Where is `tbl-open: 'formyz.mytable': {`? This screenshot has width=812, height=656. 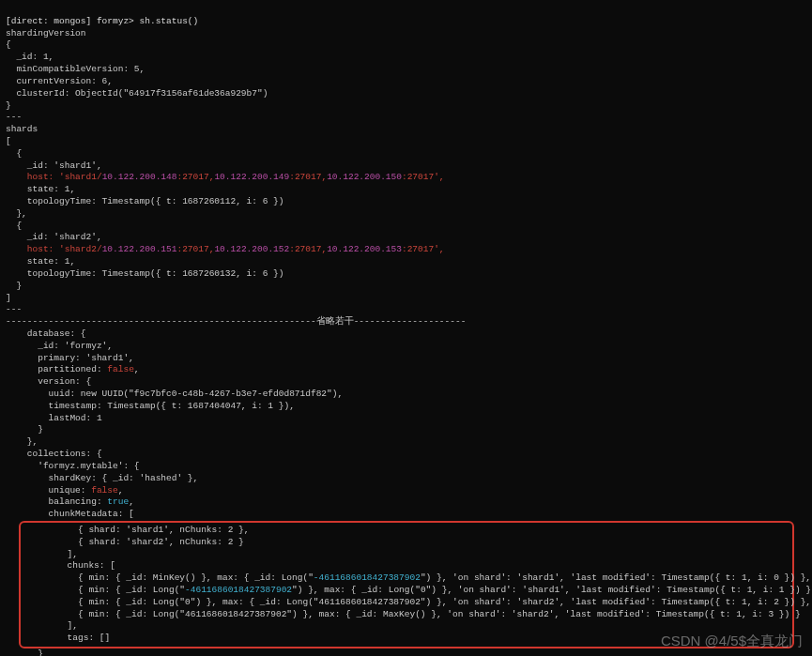
tbl-open: 'formyz.mytable': { is located at coordinates (73, 465).